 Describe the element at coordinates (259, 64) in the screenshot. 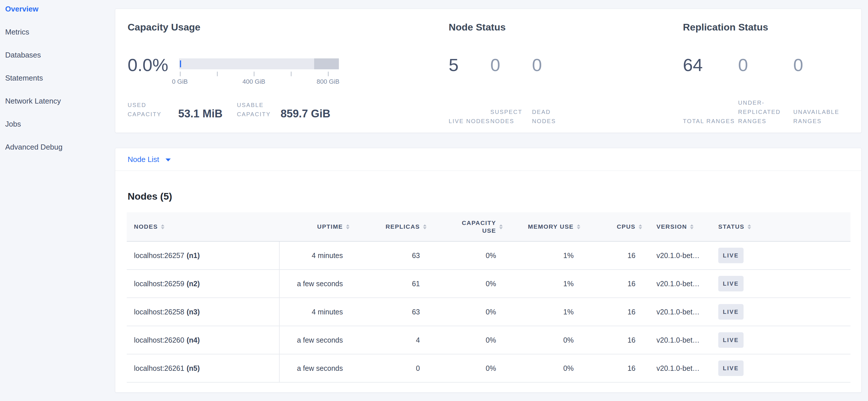

I see `capacity-bar-track` at that location.